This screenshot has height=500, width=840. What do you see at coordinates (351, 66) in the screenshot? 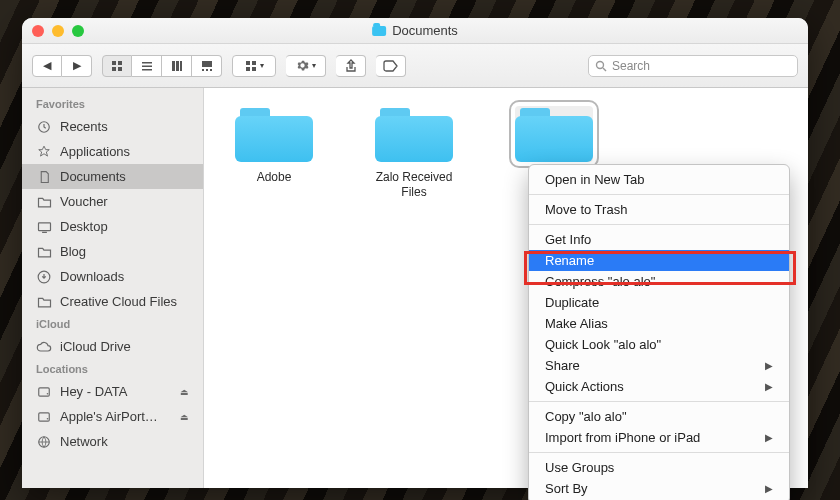
I see `share-icon` at bounding box center [351, 66].